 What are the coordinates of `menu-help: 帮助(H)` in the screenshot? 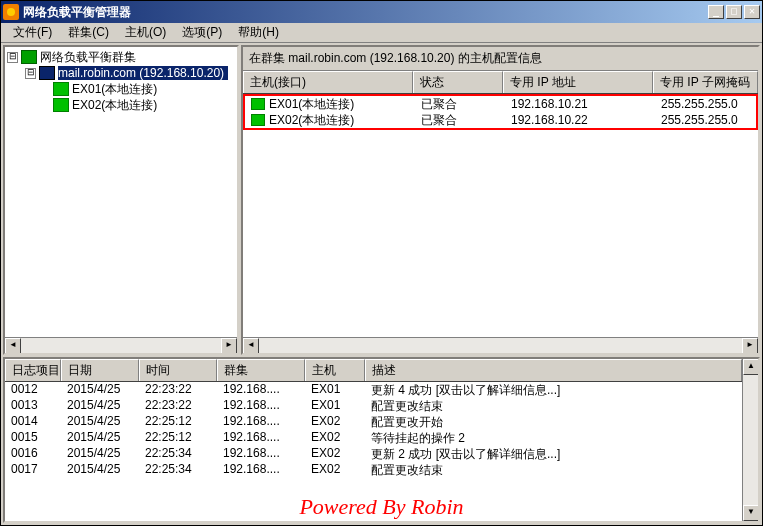 It's located at (258, 32).